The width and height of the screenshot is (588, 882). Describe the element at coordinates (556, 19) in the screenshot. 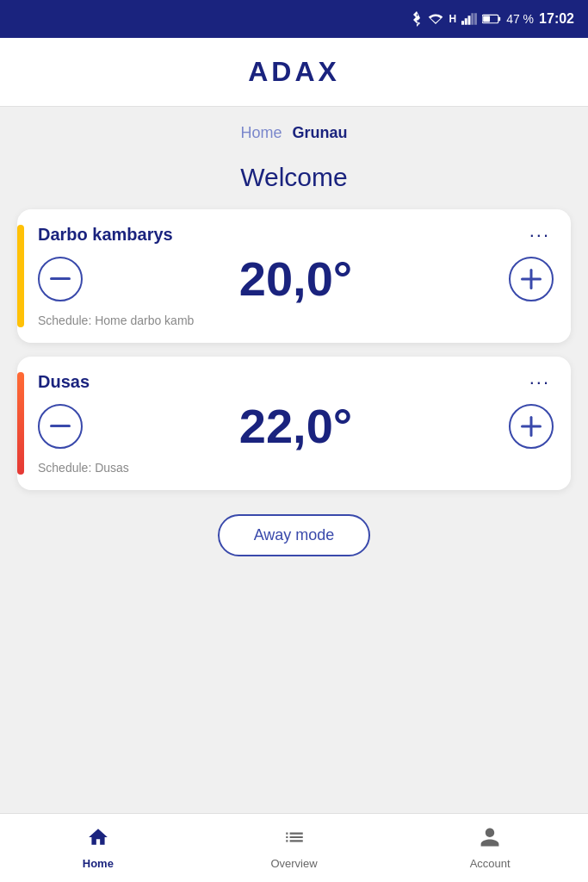

I see `time-display: 17:02` at that location.